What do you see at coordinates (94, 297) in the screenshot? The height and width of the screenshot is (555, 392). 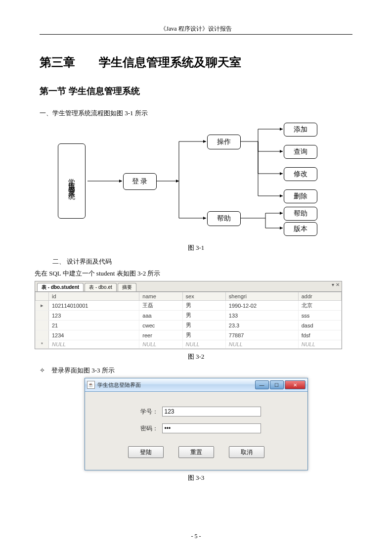 I see `col-id: id` at bounding box center [94, 297].